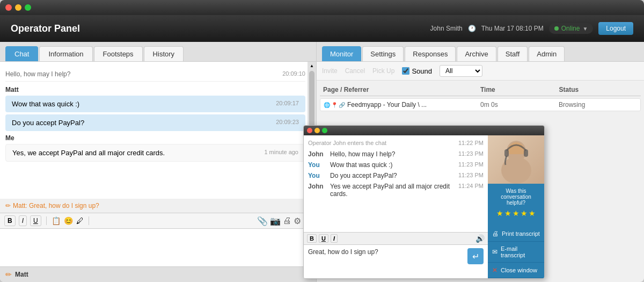  What do you see at coordinates (327, 105) in the screenshot?
I see `favicon-1: 🌐` at bounding box center [327, 105].